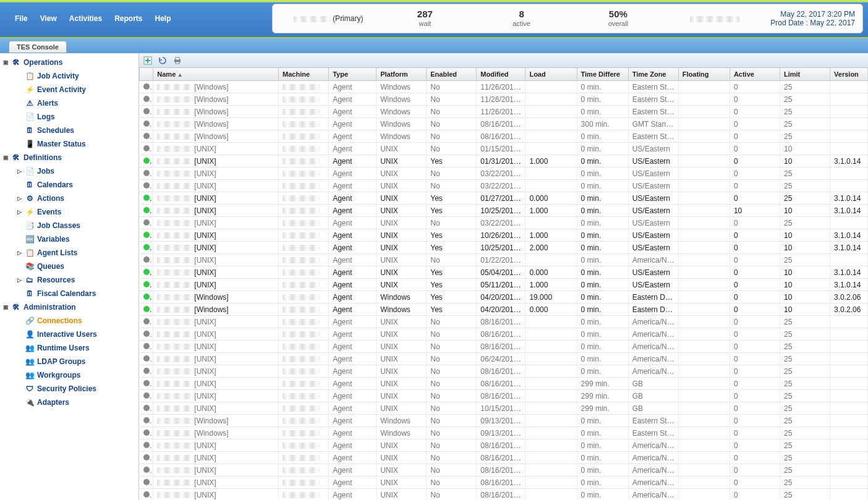  Describe the element at coordinates (76, 185) in the screenshot. I see `tree-item-calendars: 🗓Calendars` at that location.